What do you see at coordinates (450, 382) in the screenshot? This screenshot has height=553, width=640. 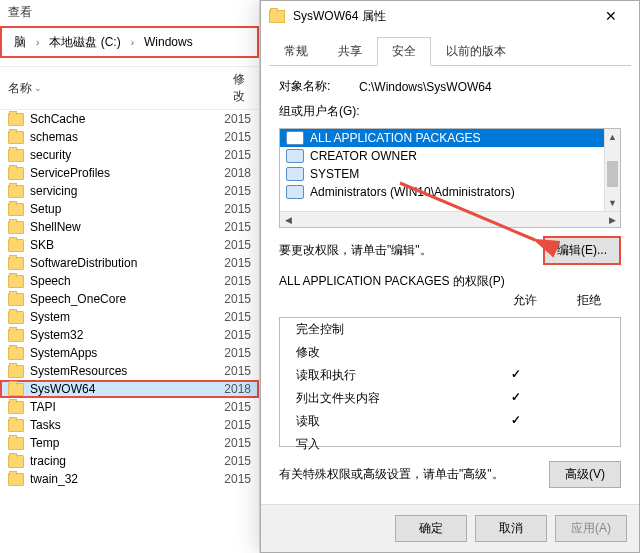 I see `permissions-list: 完全控制修改读取和执行列出文件夹内容读取写入` at bounding box center [450, 382].